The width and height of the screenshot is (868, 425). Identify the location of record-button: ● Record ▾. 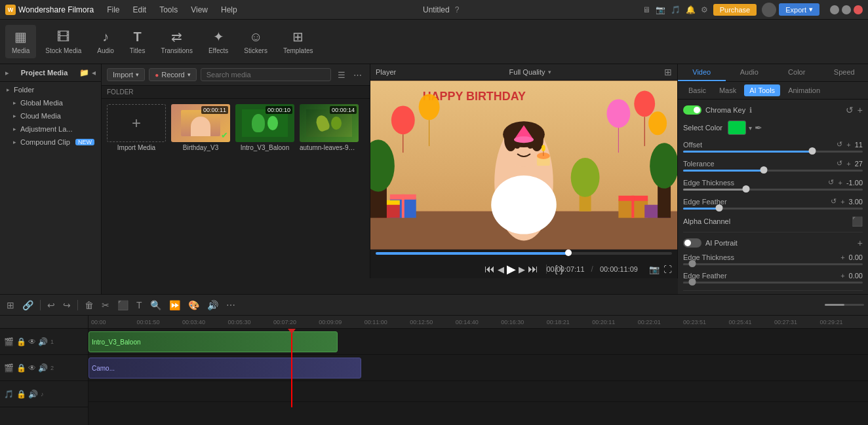
(173, 75).